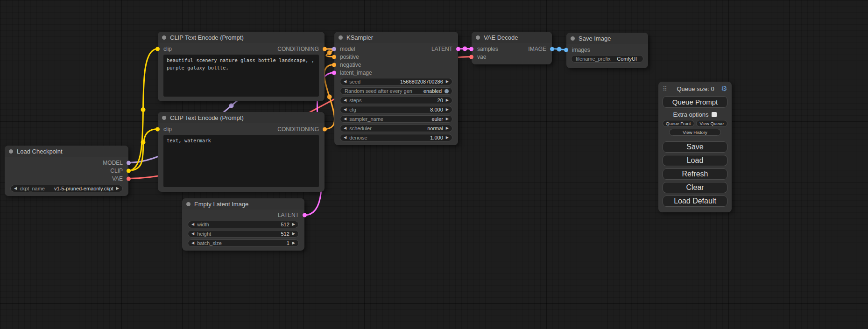  Describe the element at coordinates (607, 50) in the screenshot. I see `node-save-image: Save Image images filename_prefix ComfyU…` at that location.